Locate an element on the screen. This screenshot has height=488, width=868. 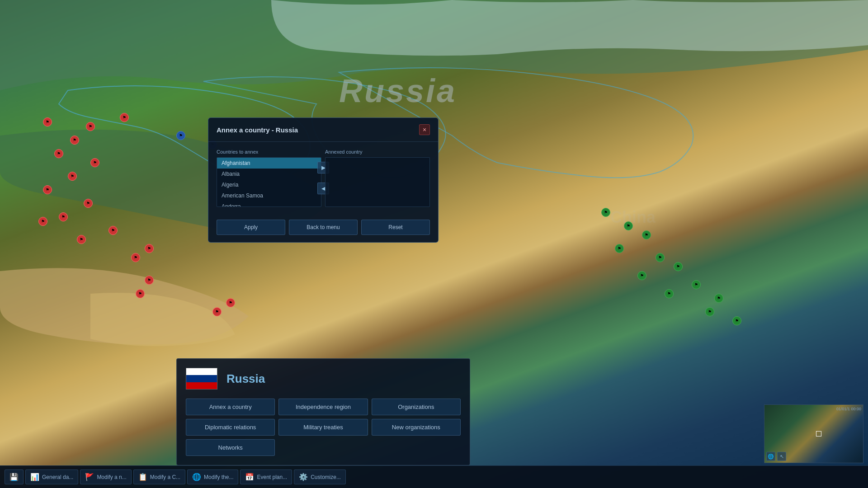
taskbar-modify-c-button: 📋 Modify a C... is located at coordinates (159, 477).